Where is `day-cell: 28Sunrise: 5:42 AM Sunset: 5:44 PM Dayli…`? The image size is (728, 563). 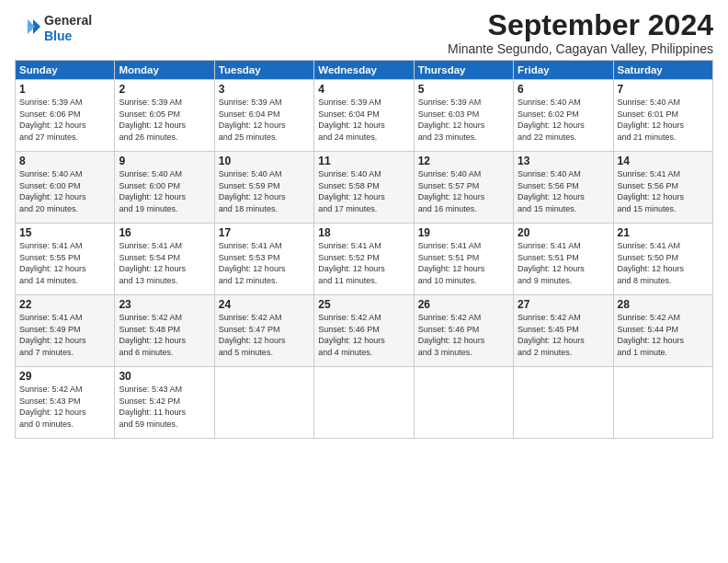 day-cell: 28Sunrise: 5:42 AM Sunset: 5:44 PM Dayli… is located at coordinates (663, 331).